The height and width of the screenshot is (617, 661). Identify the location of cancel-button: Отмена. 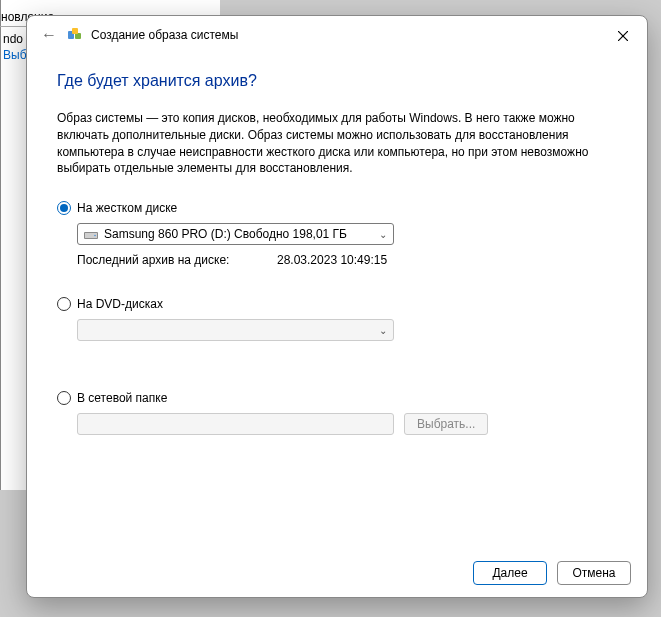
(594, 573).